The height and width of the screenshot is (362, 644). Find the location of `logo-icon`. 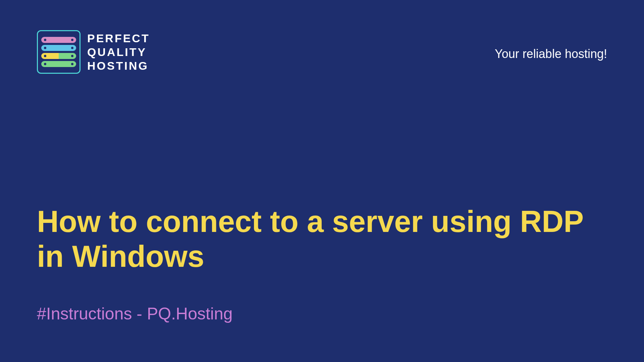

logo-icon is located at coordinates (59, 52).